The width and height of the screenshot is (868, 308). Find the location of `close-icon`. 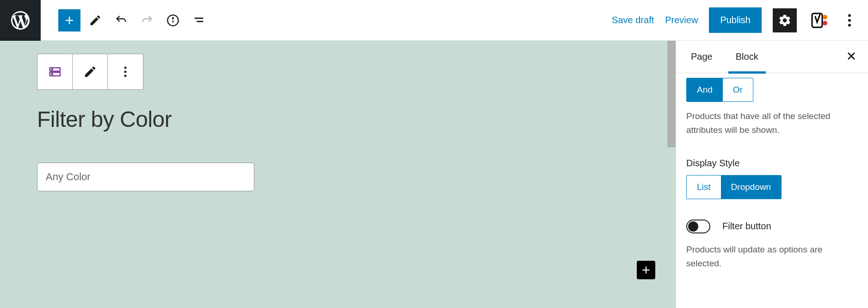

close-icon is located at coordinates (851, 57).